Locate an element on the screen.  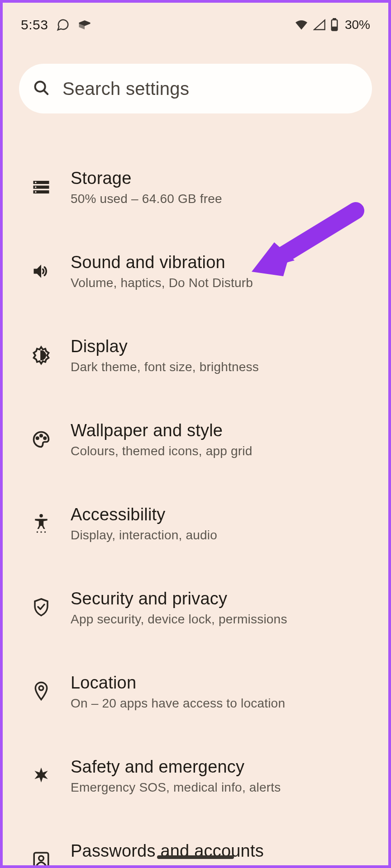
item-subtitle: App security, device lock, permissions is located at coordinates (220, 619).